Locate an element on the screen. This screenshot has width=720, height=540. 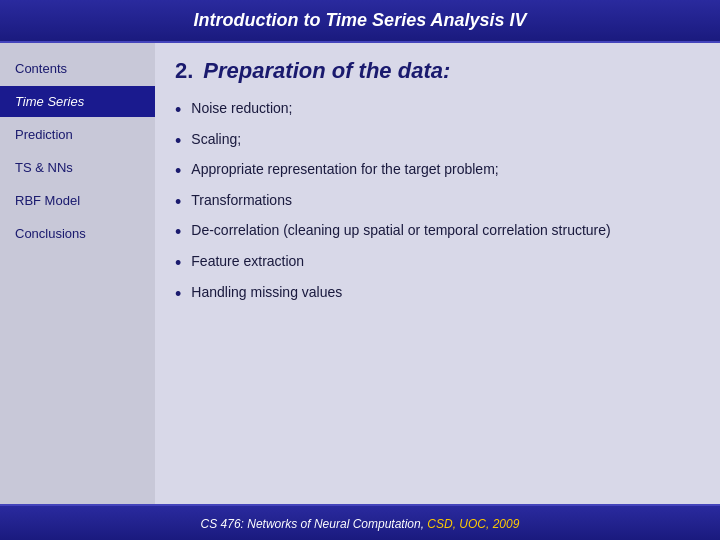
slide-title: Introduction to Time Series Analysis IV is located at coordinates (360, 20).